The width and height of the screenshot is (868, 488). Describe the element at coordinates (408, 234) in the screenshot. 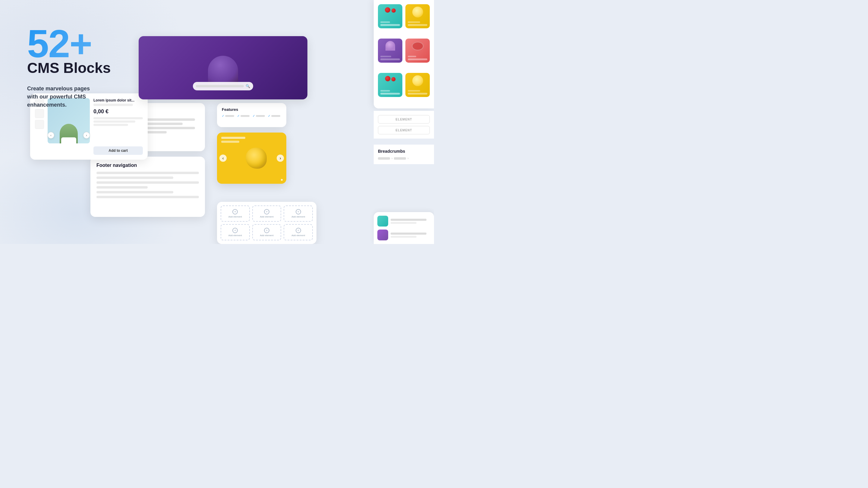

I see `product-list-bar-2a` at that location.